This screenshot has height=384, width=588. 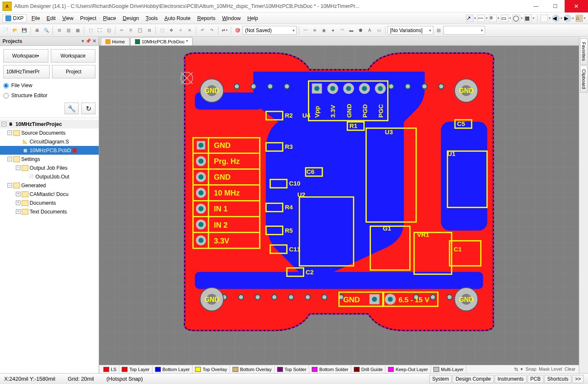 What do you see at coordinates (74, 72) in the screenshot?
I see `project-button: Project` at bounding box center [74, 72].